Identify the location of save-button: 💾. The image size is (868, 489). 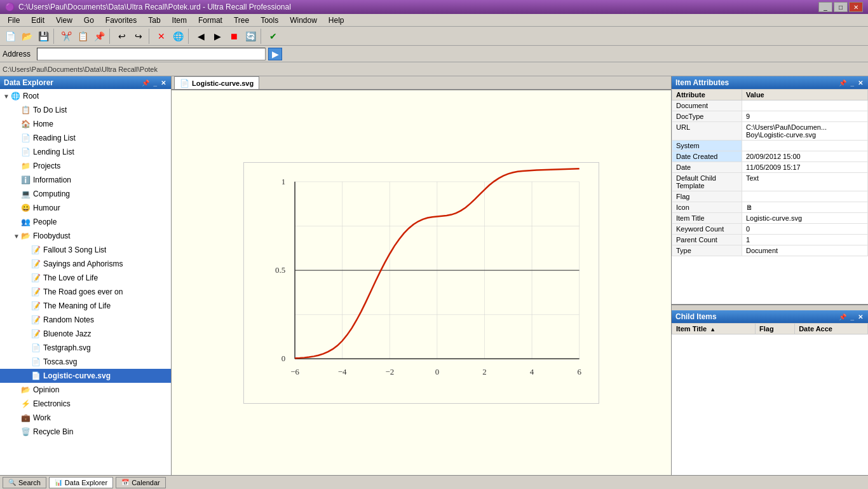
(43, 36).